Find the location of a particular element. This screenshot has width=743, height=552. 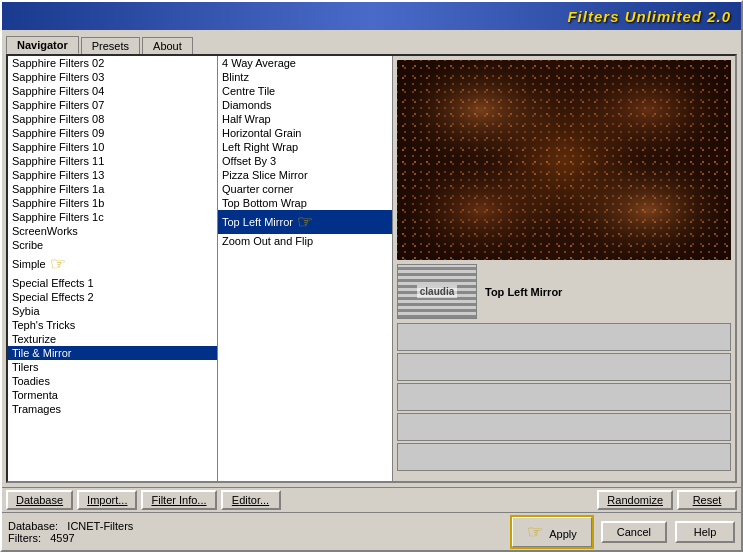

filter-name-label: Top Left Mirror is located at coordinates (608, 292).